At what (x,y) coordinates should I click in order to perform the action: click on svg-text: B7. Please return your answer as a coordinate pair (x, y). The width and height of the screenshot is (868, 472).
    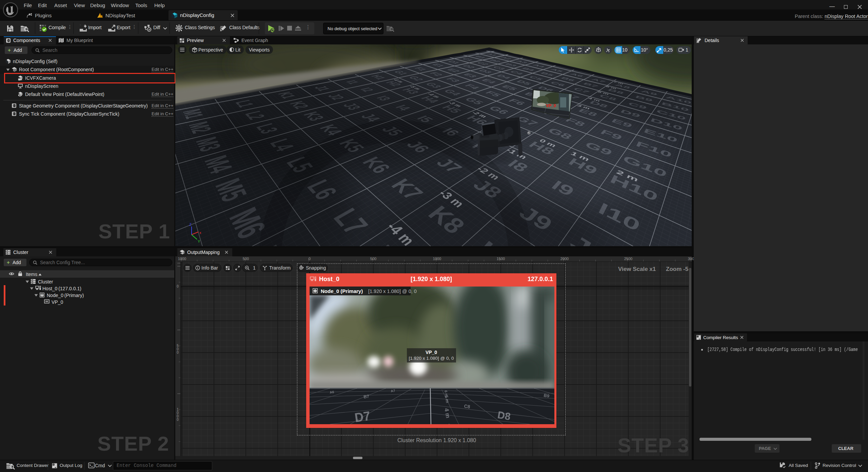
    Looking at the image, I should click on (366, 397).